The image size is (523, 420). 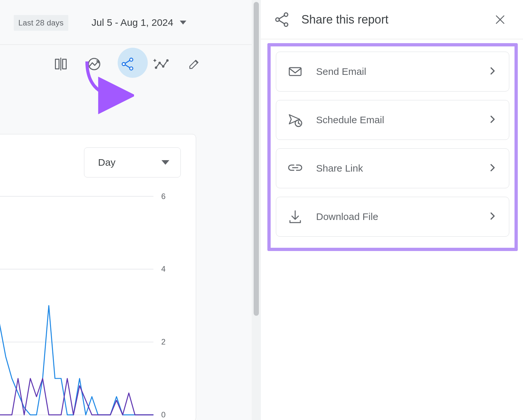 What do you see at coordinates (393, 168) in the screenshot?
I see `share-link-option: Share Link` at bounding box center [393, 168].